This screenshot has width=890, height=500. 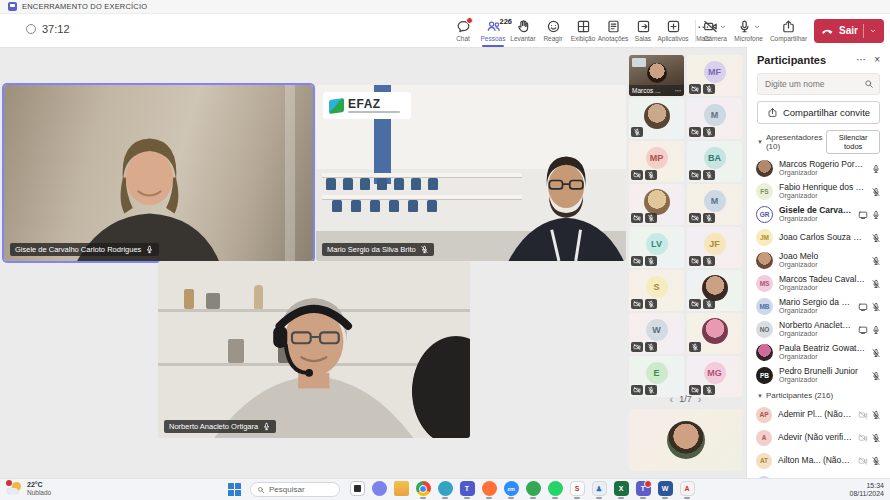 What do you see at coordinates (849, 31) in the screenshot?
I see `leave-button: Sair` at bounding box center [849, 31].